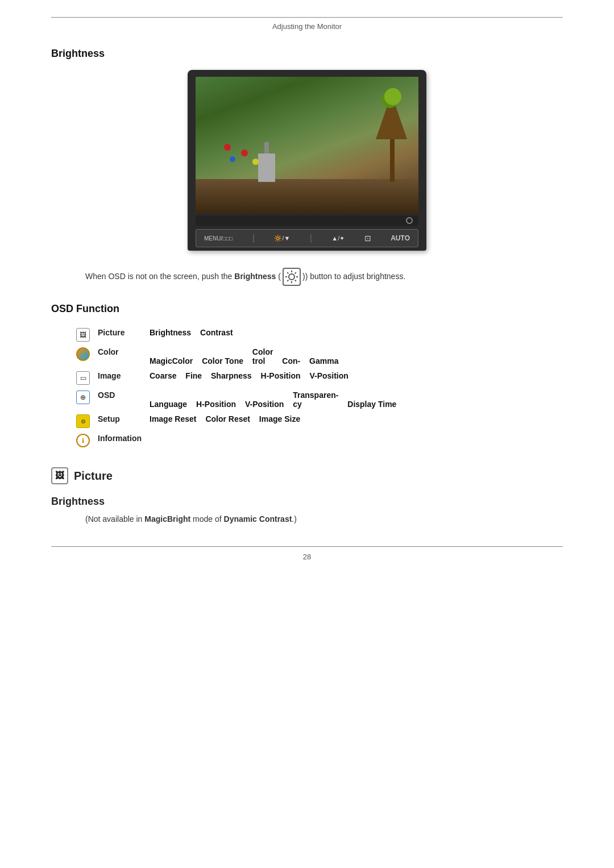  I want to click on setup-icon: ⚙, so click(83, 421).